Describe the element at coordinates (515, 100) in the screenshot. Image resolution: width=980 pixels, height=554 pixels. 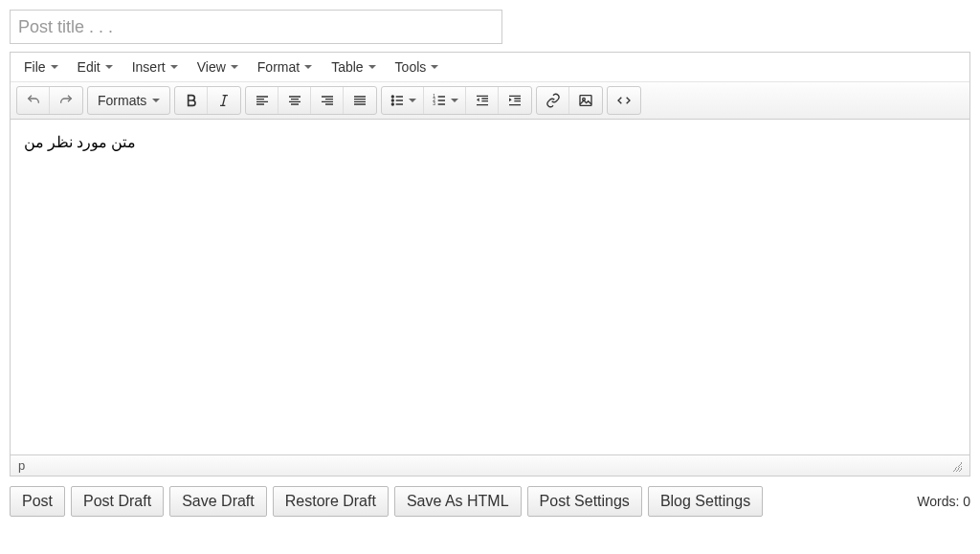
I see `indent-button` at that location.